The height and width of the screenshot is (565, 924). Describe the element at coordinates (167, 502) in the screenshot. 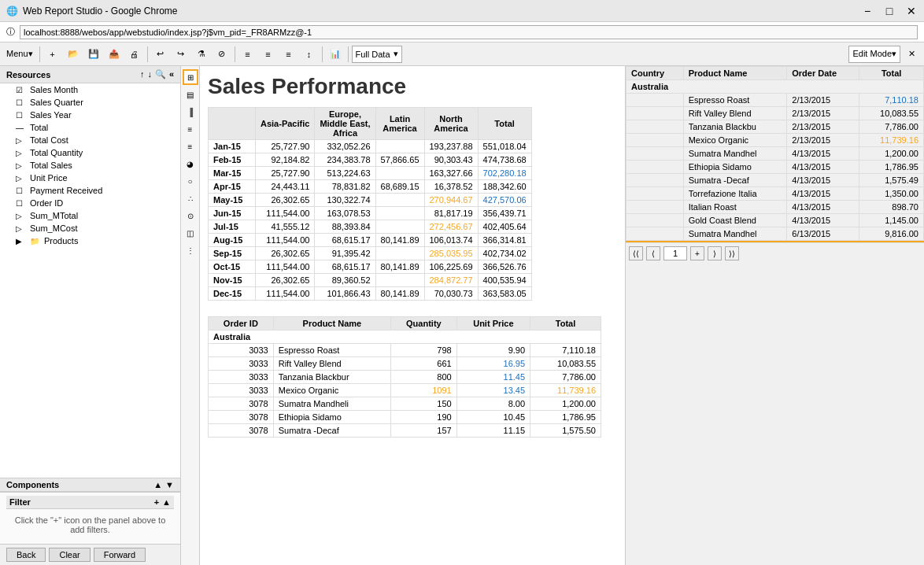

I see `filter-collapse-icon: ▲` at that location.